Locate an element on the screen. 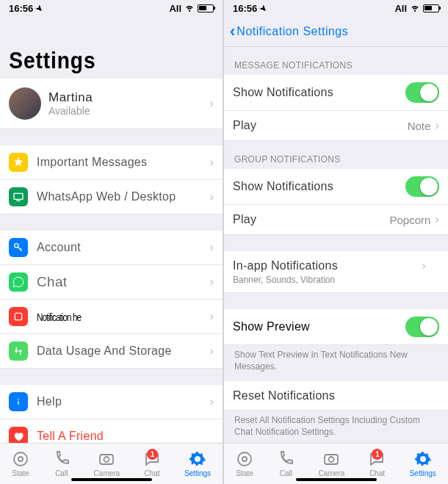  row-label: Account is located at coordinates (123, 248).